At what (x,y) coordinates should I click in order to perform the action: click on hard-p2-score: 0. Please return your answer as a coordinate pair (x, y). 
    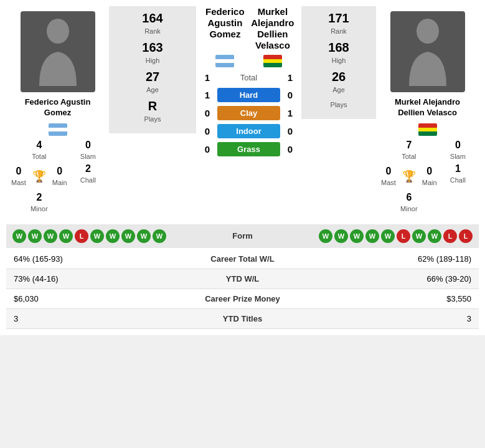
    Looking at the image, I should click on (290, 95).